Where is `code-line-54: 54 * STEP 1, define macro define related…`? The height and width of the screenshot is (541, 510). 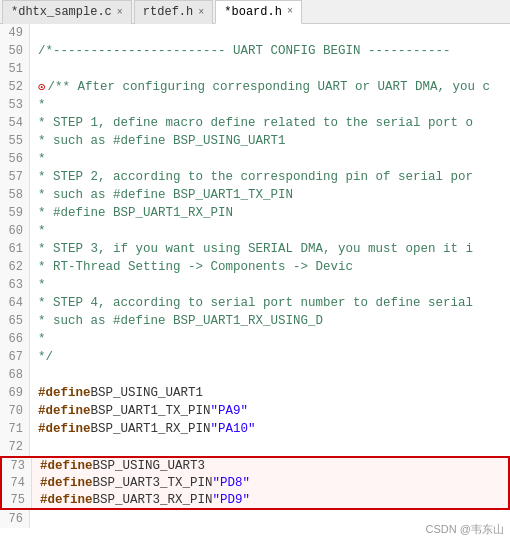
code-line-54: 54 * STEP 1, define macro define related… is located at coordinates (255, 123).